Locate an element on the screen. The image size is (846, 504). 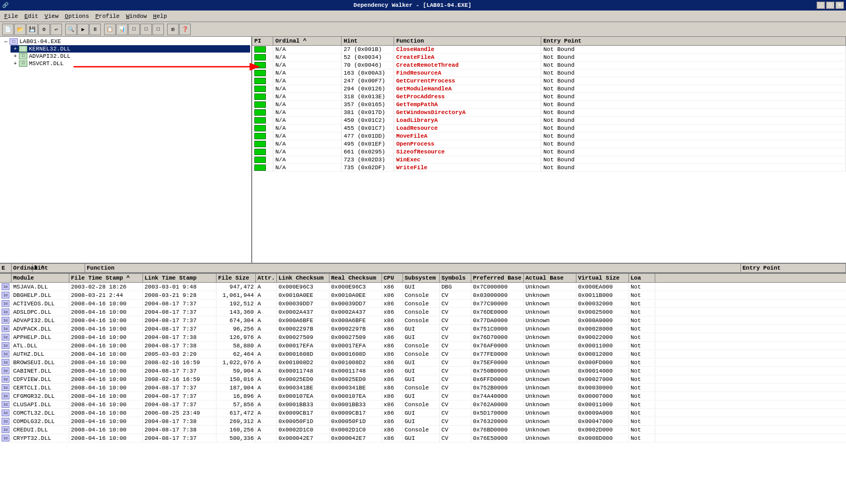
toolbar-btn6: 🔍 is located at coordinates (71, 29).